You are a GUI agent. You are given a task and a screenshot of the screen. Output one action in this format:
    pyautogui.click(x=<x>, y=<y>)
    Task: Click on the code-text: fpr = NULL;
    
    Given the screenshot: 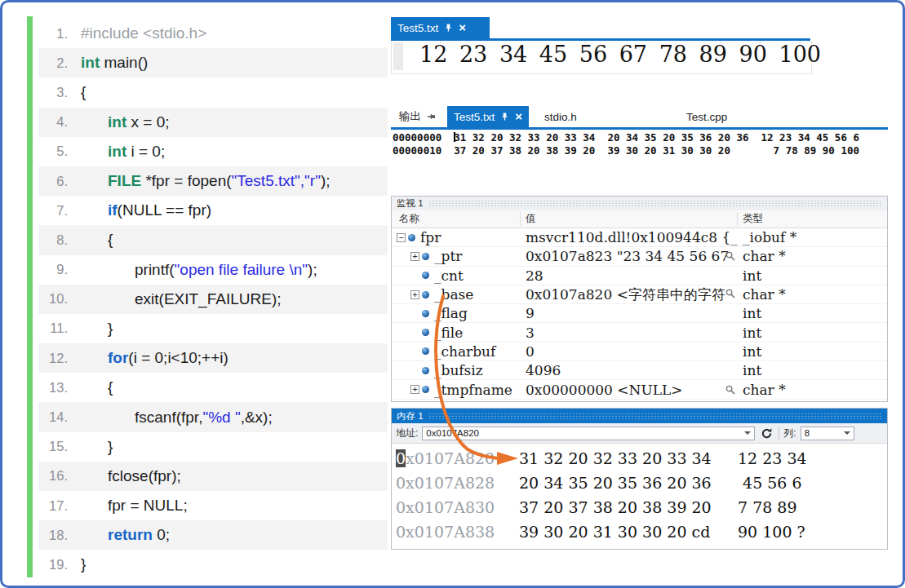 What is the action you would take?
    pyautogui.click(x=148, y=506)
    